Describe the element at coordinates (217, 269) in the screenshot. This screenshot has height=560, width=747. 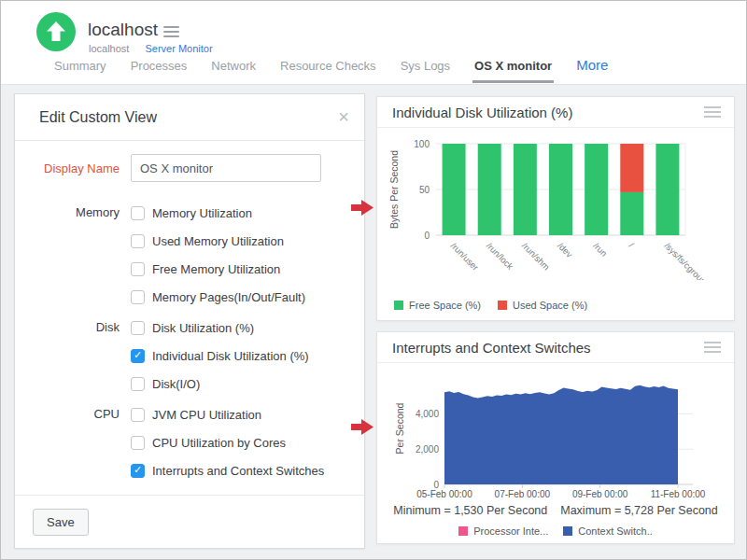
I see `checkbox-label: Free Memory Utilization` at that location.